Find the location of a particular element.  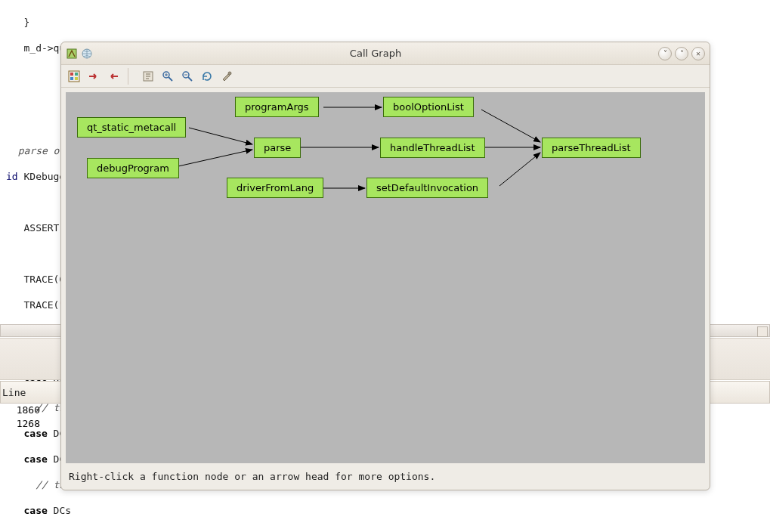

zoom-out-icon is located at coordinates (187, 76).